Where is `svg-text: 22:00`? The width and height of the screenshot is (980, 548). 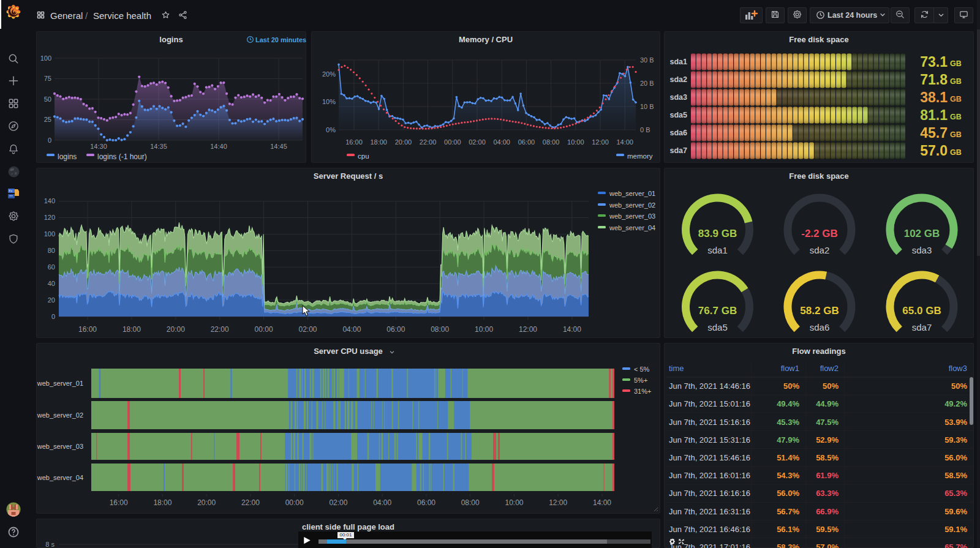 svg-text: 22:00 is located at coordinates (220, 329).